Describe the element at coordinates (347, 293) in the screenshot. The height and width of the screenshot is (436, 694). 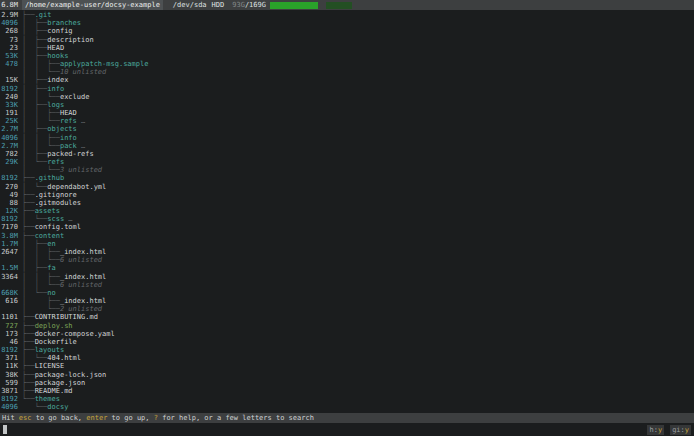
I see `tree-row: 668K│ └──no` at that location.